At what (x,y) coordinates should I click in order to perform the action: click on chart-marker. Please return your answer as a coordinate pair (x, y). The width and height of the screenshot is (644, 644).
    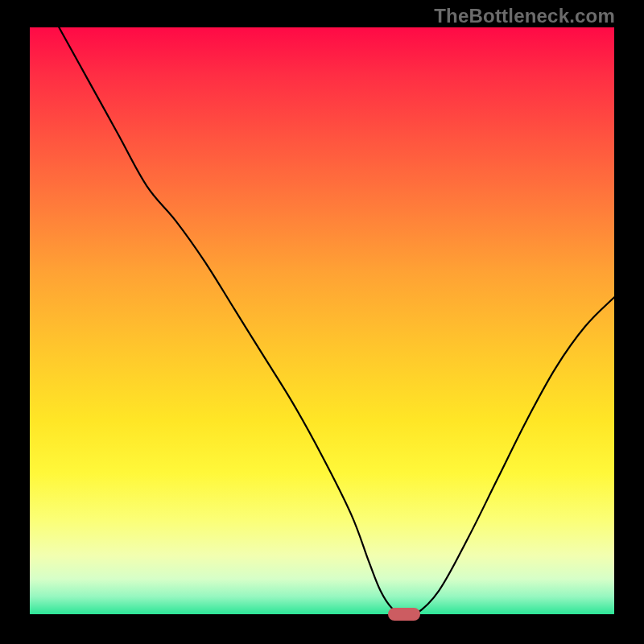
    Looking at the image, I should click on (404, 614).